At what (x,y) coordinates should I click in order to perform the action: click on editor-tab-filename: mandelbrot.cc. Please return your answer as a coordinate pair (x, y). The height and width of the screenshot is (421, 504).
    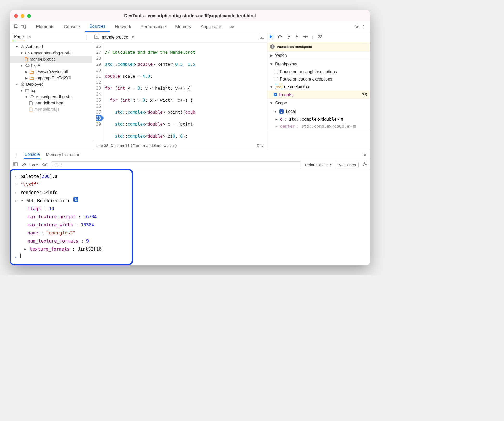
    Looking at the image, I should click on (115, 37).